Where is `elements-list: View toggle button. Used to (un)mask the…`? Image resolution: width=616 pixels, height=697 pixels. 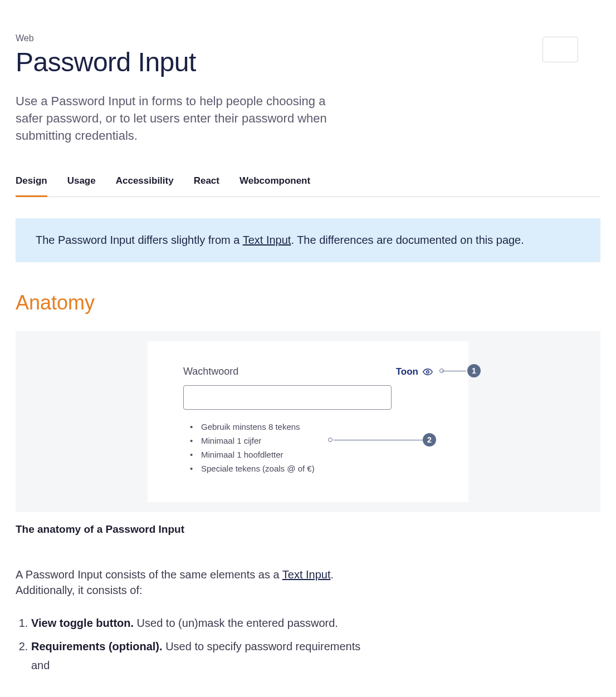 elements-list: View toggle button. Used to (un)mask the… is located at coordinates (194, 644).